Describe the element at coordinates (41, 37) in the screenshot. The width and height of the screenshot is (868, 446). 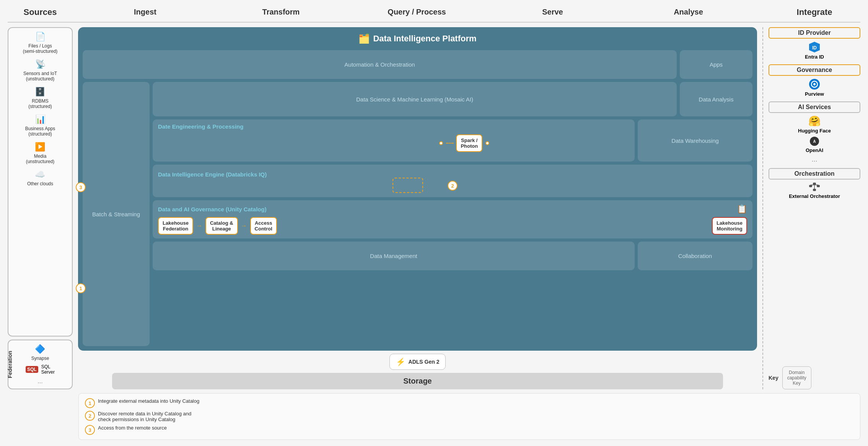
I see `files-icon: 📄` at that location.